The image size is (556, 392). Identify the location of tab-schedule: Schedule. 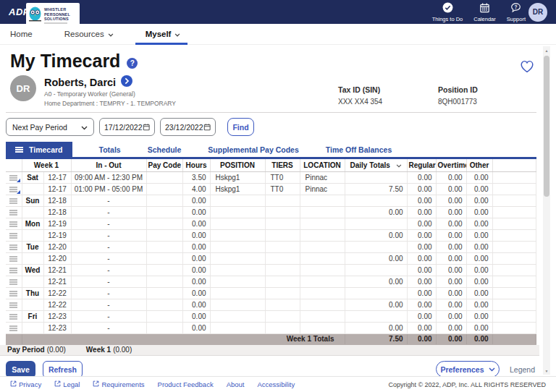
(165, 150).